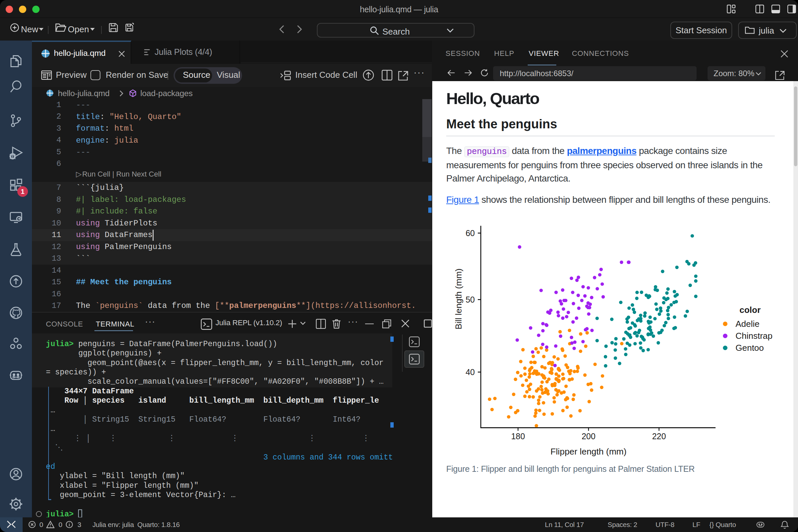 Image resolution: width=798 pixels, height=532 pixels. I want to click on svg-text: color, so click(750, 310).